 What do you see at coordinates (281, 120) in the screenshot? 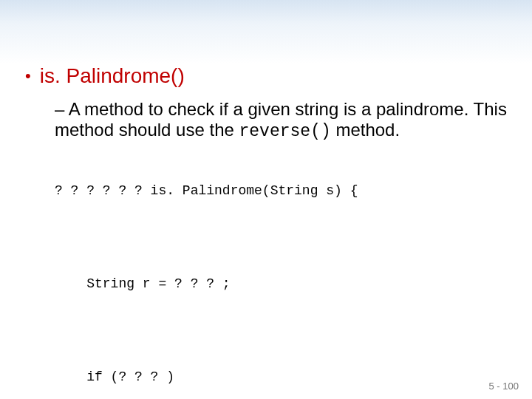
I see `sub-bullet-text: – A method to check if a given string is…` at bounding box center [281, 120].